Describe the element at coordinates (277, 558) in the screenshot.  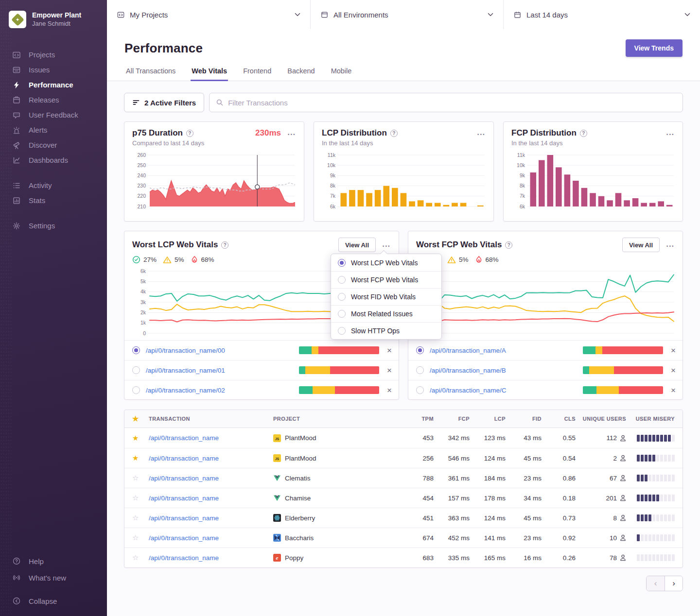
I see `platform-ember-icon: e` at that location.